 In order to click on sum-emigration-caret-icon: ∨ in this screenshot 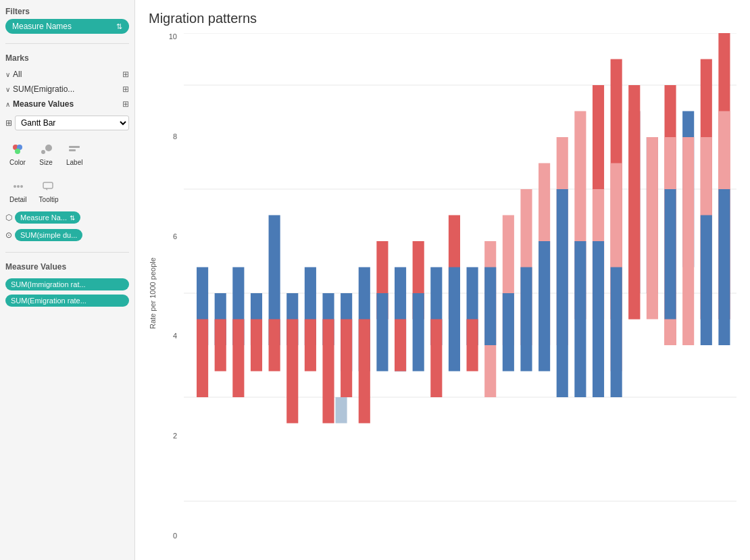, I will do `click(8, 89)`.